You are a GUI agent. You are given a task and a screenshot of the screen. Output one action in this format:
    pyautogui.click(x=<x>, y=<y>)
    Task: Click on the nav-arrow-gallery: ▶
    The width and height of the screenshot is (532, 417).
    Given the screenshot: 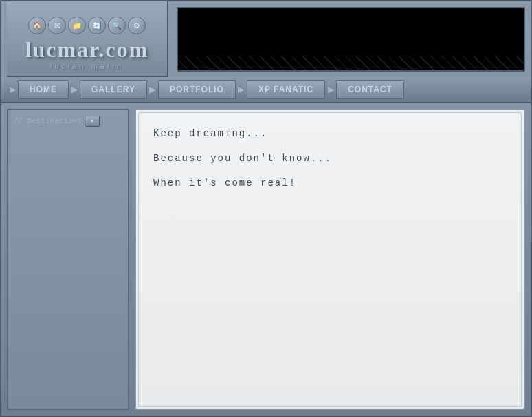 What is the action you would take?
    pyautogui.click(x=74, y=89)
    